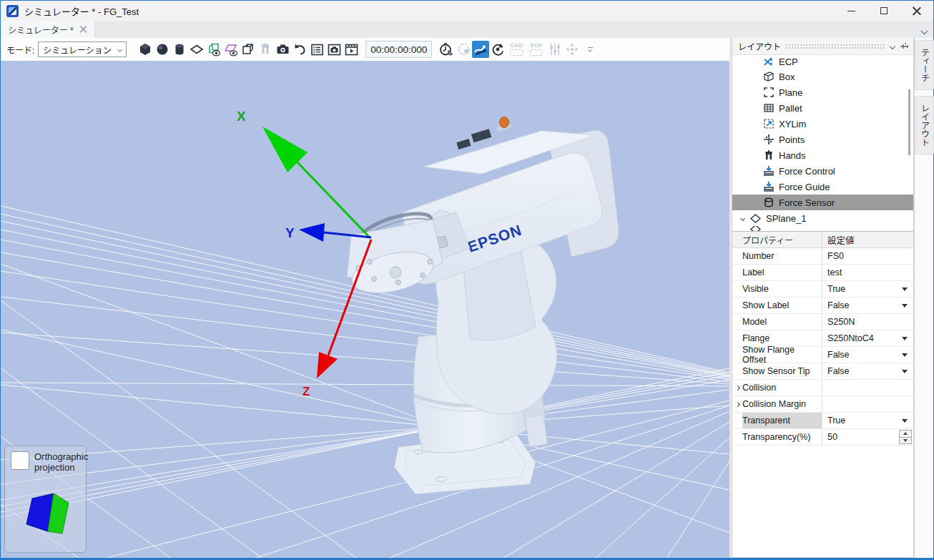 The image size is (934, 560). Describe the element at coordinates (905, 433) in the screenshot. I see `spinner-up-button` at that location.